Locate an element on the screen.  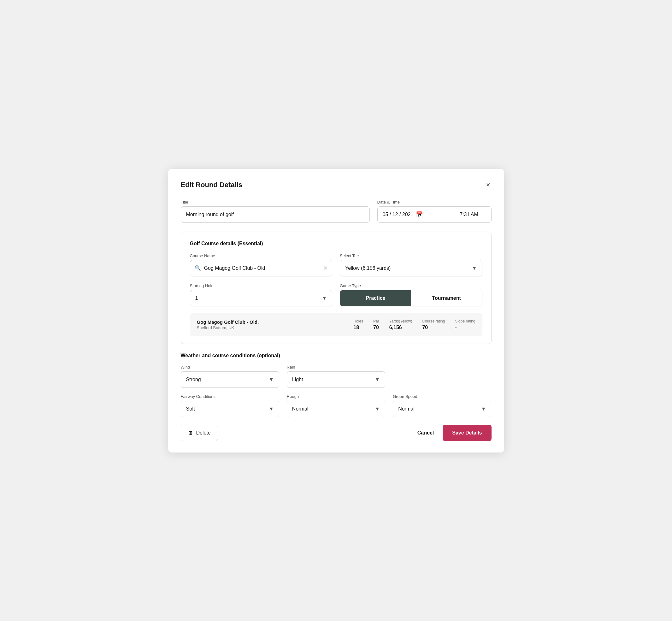
starting-hole-value: 1 is located at coordinates (197, 298).